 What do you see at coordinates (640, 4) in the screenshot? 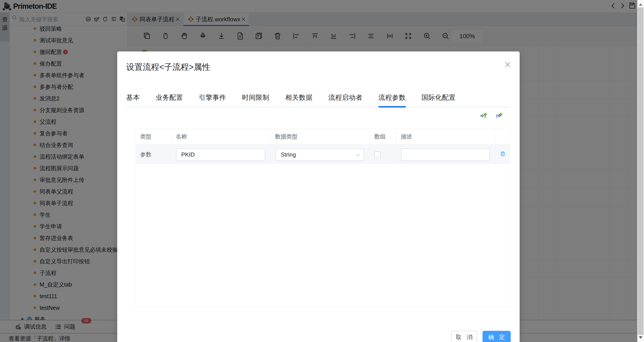
I see `scrollbar-up-arrow` at bounding box center [640, 4].